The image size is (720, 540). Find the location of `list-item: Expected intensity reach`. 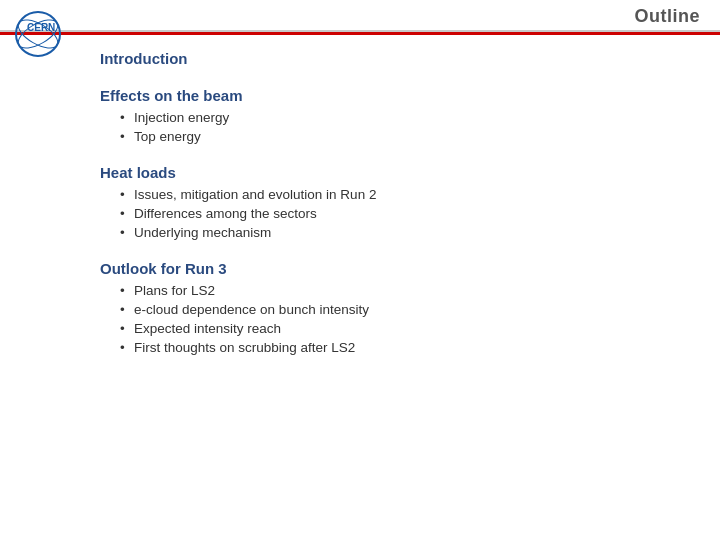

list-item: Expected intensity reach is located at coordinates (410, 328).